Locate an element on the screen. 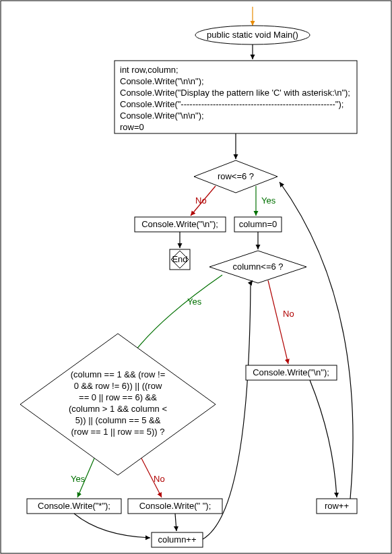 The width and height of the screenshot is (392, 554). decision-row-label: row<=6 ? is located at coordinates (236, 177).